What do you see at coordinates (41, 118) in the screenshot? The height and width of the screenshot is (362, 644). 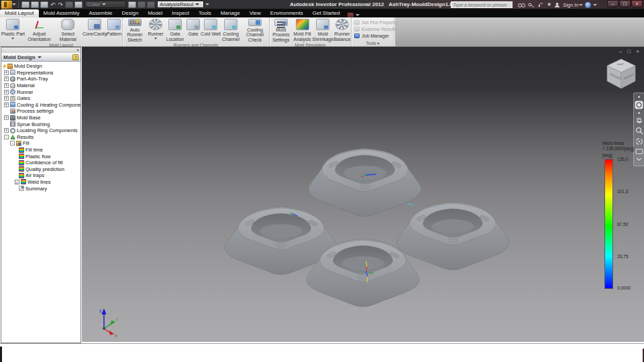 I see `tree-item-mold-base: + Mold Base` at bounding box center [41, 118].